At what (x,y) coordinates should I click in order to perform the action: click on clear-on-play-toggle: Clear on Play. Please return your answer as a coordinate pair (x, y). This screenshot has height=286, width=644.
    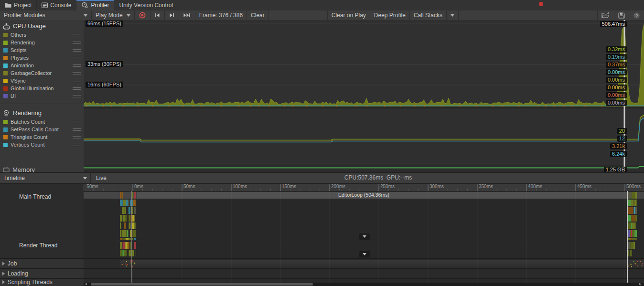
    Looking at the image, I should click on (349, 15).